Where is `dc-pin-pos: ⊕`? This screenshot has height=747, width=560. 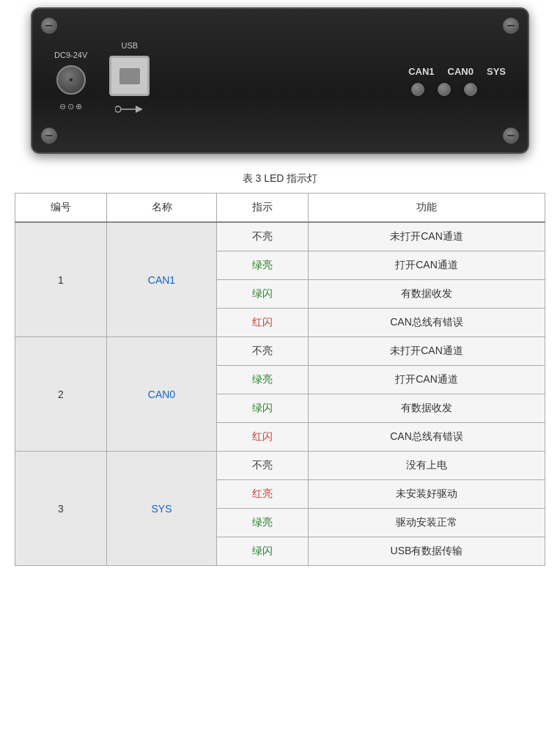 dc-pin-pos: ⊕ is located at coordinates (79, 107).